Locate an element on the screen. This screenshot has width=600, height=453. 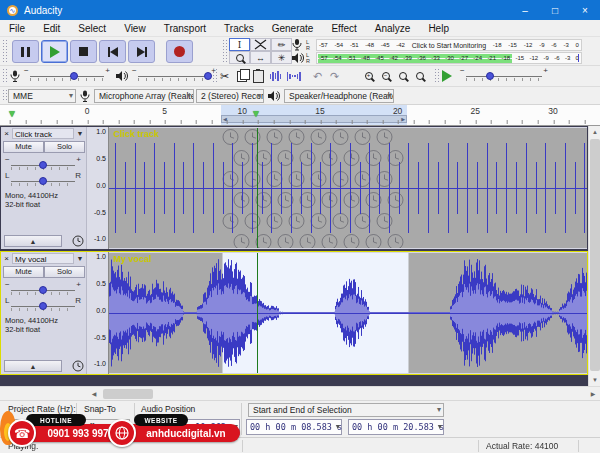
tools-toolbar-grip is located at coordinates (224, 51).